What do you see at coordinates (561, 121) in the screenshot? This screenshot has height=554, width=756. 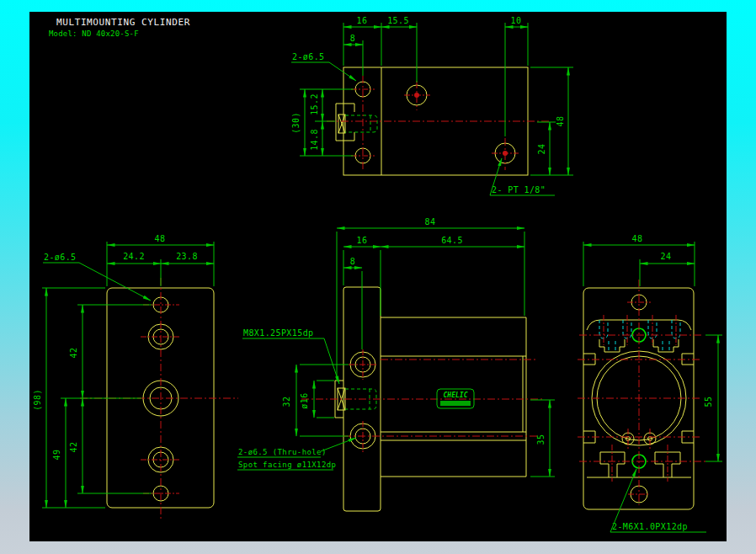 I see `dim-top-48: 48` at bounding box center [561, 121].